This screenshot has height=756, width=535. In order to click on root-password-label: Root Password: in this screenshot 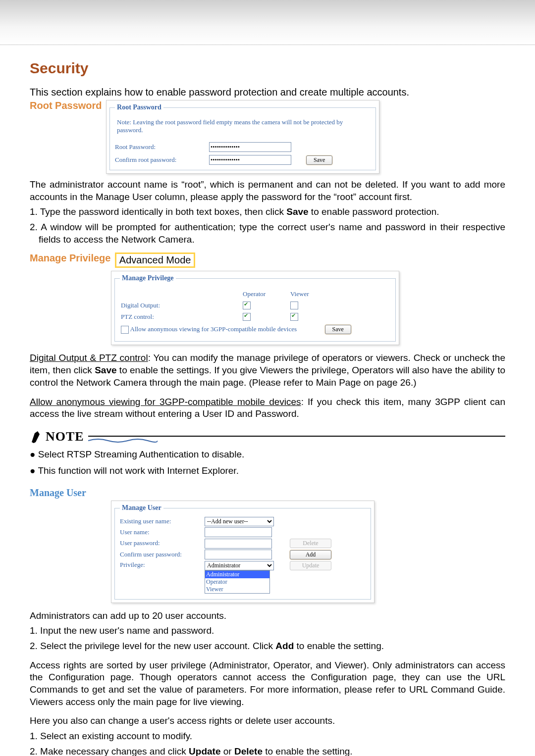, I will do `click(162, 147)`.